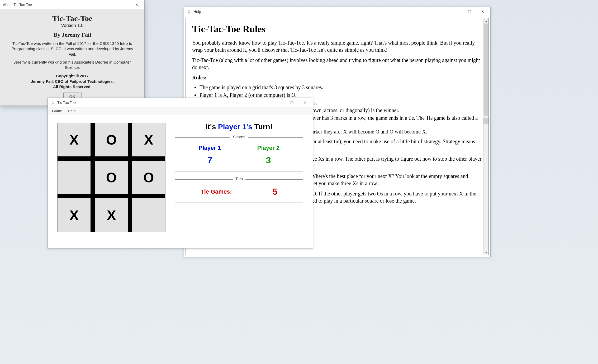 This screenshot has width=598, height=364. I want to click on about-author: By Jeremy Fail, so click(72, 35).